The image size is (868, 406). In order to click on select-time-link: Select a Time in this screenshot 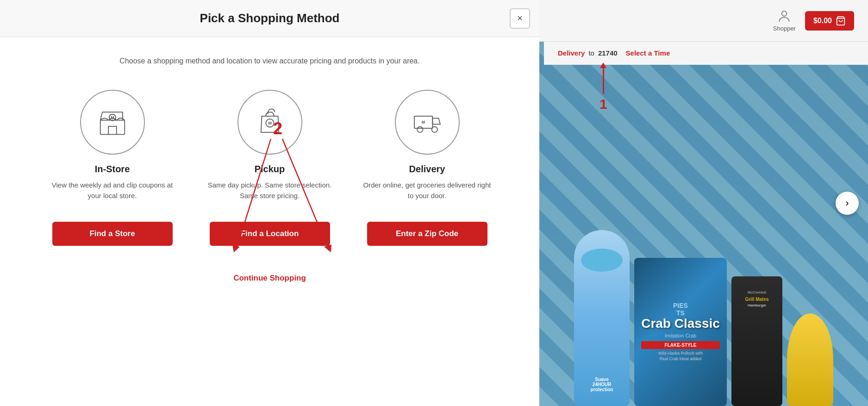, I will do `click(648, 53)`.